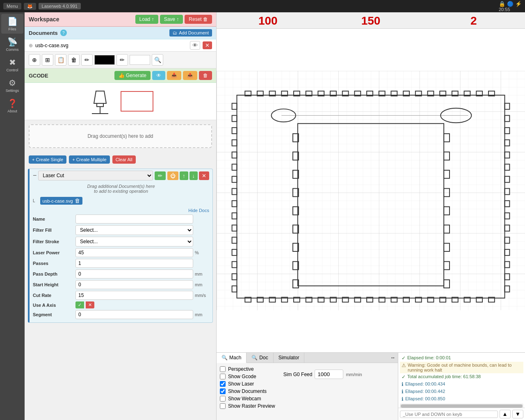 The image size is (525, 420). Describe the element at coordinates (184, 176) in the screenshot. I see `operation-up-button: ↑` at that location.